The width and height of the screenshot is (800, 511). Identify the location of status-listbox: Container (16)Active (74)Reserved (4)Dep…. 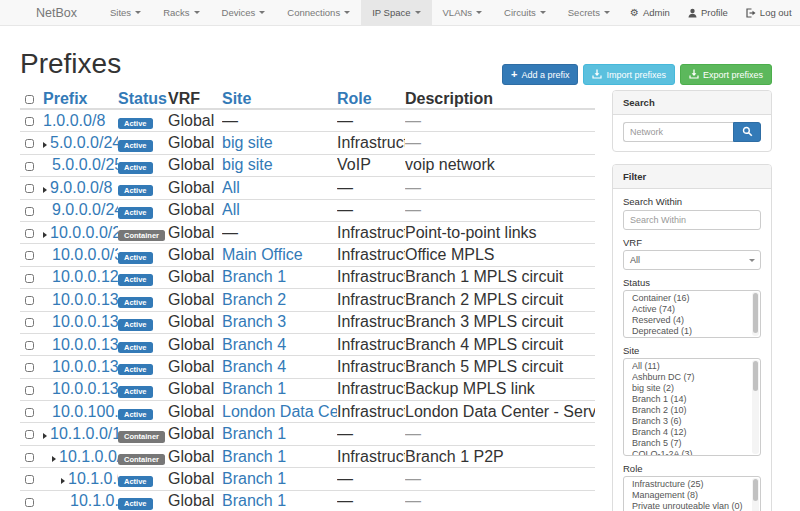
(692, 314).